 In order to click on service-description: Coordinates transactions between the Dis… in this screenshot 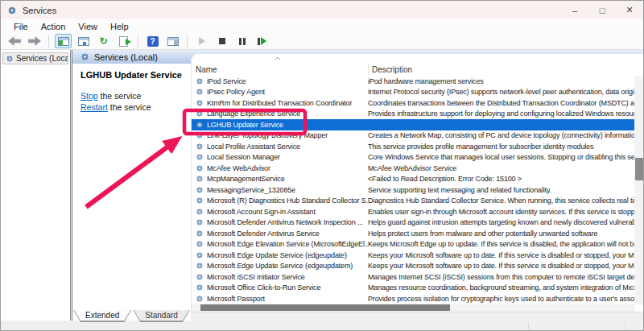, I will do `click(501, 103)`.